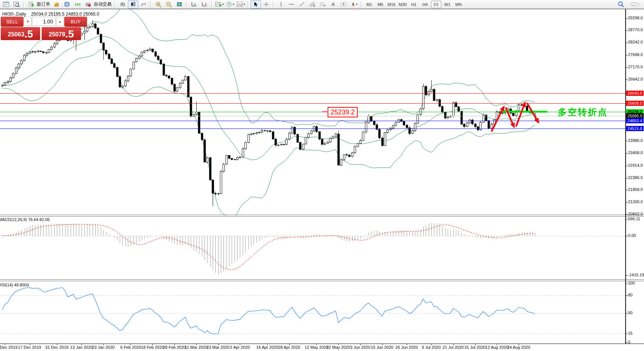 The height and width of the screenshot is (351, 644). What do you see at coordinates (25, 220) in the screenshot?
I see `macd-label: MACD(12,26,9) 76.64 82.06` at bounding box center [25, 220].